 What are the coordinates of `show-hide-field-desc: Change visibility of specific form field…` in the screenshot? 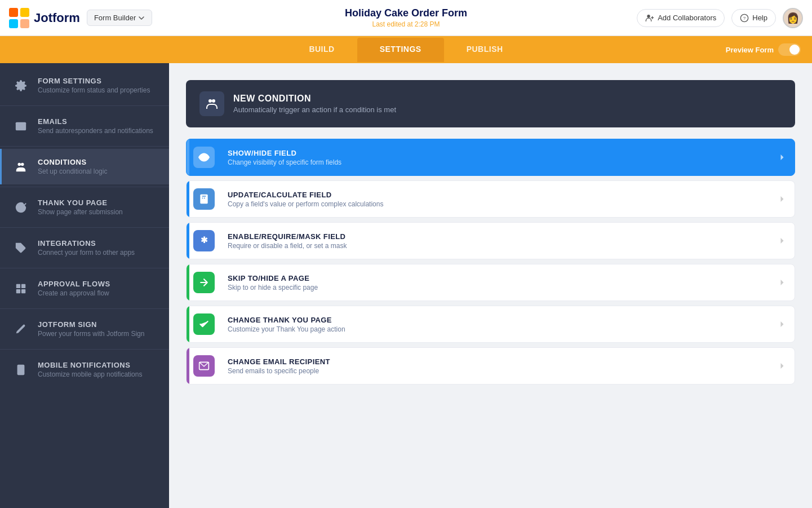 It's located at (494, 162).